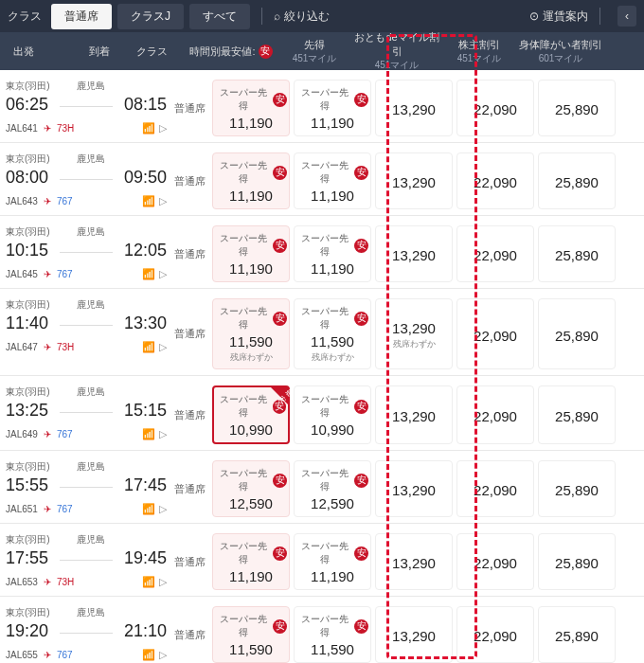 Image resolution: width=644 pixels, height=663 pixels. I want to click on flight-number: JAL645, so click(22, 275).